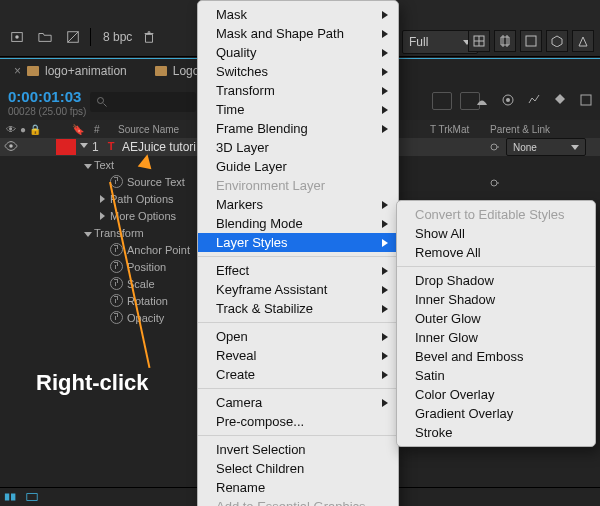 Image resolution: width=600 pixels, height=506 pixels. Describe the element at coordinates (505, 41) in the screenshot. I see `guides-icon` at that location.